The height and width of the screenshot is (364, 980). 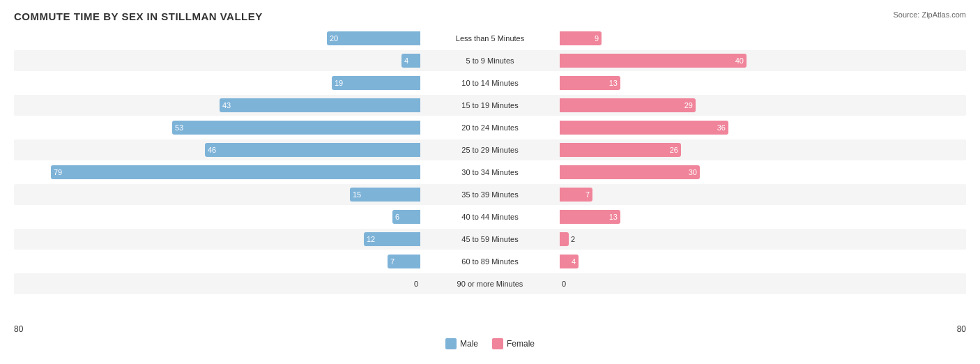 I want to click on female-bar: 26, so click(x=620, y=150).